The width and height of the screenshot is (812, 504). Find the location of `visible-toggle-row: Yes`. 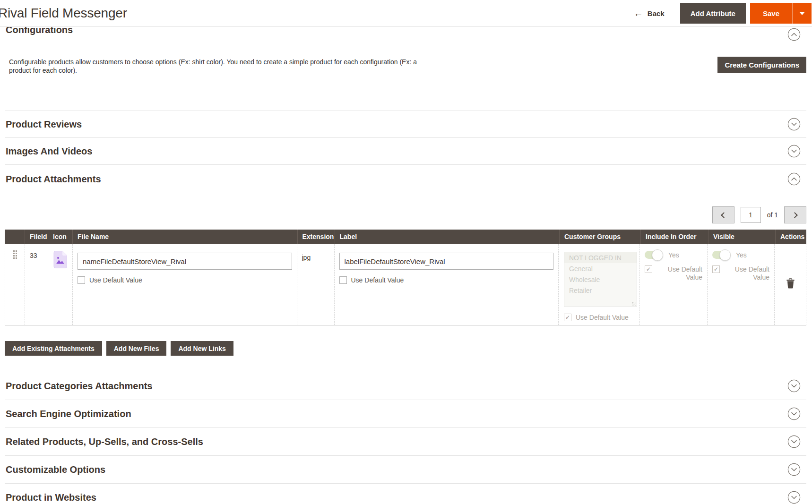

visible-toggle-row: Yes is located at coordinates (741, 255).